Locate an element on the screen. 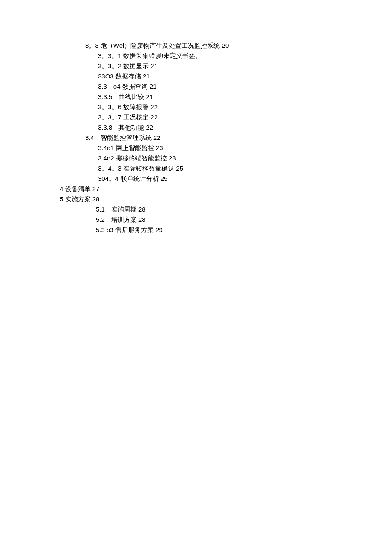  toc-entry-2: 3。3。2 数据显示 21 is located at coordinates (228, 66).